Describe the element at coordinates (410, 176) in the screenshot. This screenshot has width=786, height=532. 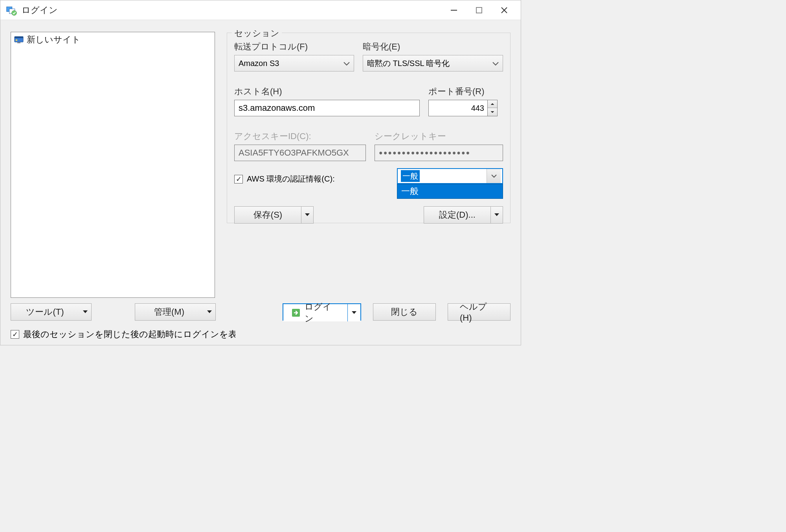
I see `cred-profile-selected: 一般` at that location.